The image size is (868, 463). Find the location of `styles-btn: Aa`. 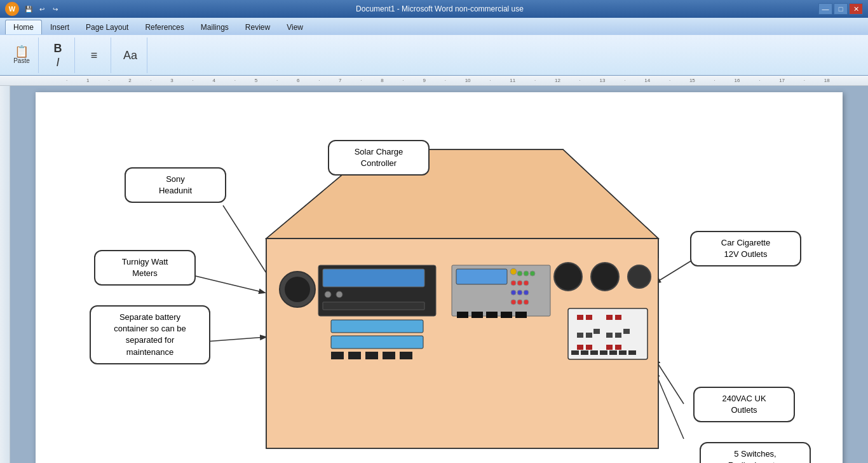

styles-btn: Aa is located at coordinates (130, 55).